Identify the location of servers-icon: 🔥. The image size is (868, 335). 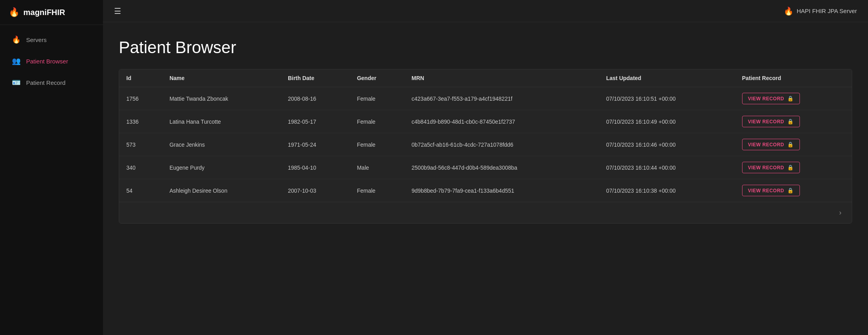
(16, 40).